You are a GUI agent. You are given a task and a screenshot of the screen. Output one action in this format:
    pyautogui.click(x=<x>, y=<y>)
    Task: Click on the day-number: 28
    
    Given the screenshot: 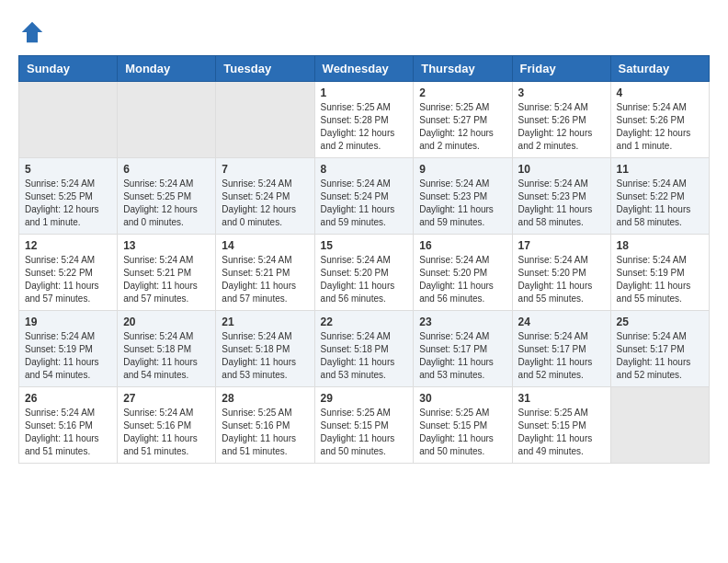 What is the action you would take?
    pyautogui.click(x=265, y=398)
    